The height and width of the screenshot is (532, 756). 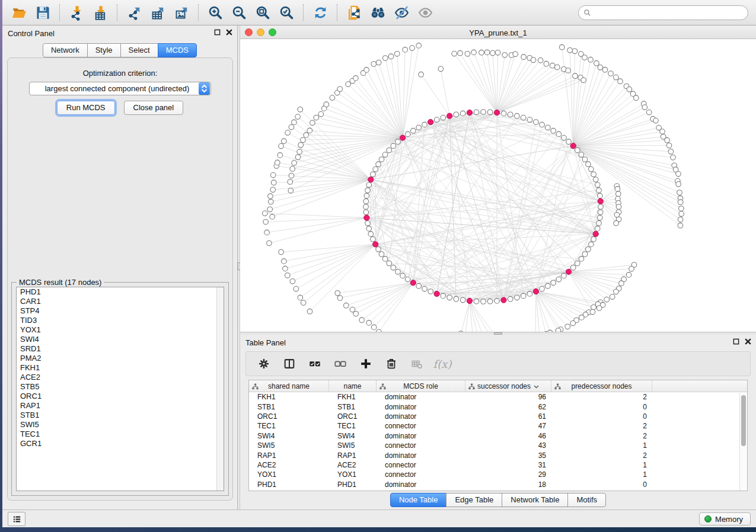 What do you see at coordinates (120, 321) in the screenshot?
I see `mcds-result-item: TID3` at bounding box center [120, 321].